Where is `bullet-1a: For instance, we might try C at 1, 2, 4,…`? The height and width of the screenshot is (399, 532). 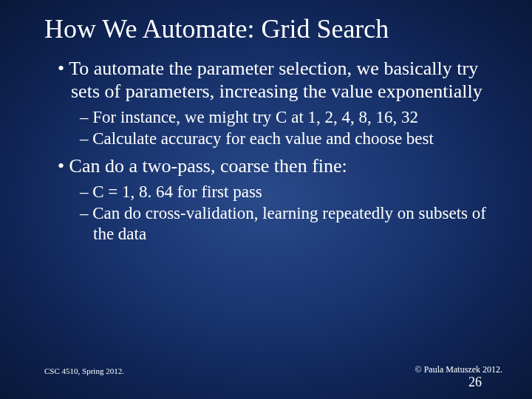 bullet-1a: For instance, we might try C at 1, 2, 4,… is located at coordinates (293, 117).